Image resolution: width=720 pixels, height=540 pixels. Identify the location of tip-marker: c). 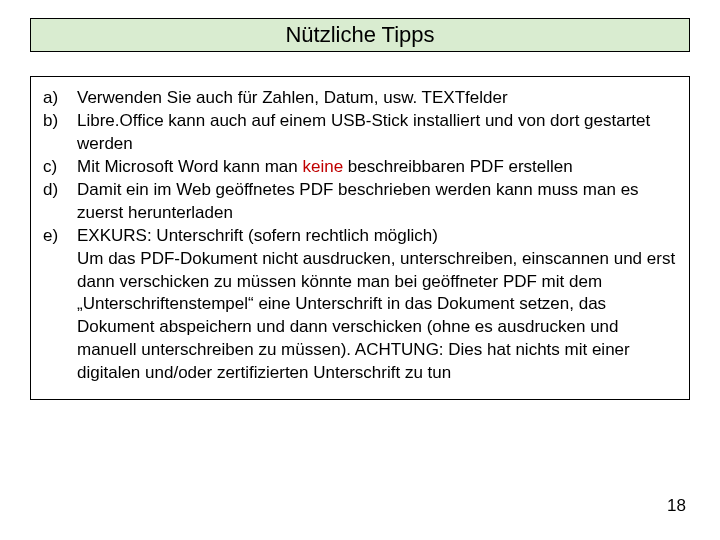
(56, 168).